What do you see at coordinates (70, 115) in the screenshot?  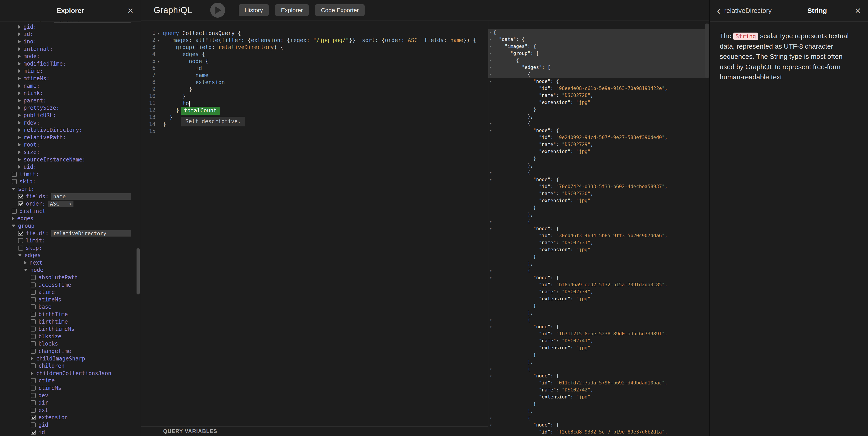 I see `explorer-row-publicURL: publicURL:` at bounding box center [70, 115].